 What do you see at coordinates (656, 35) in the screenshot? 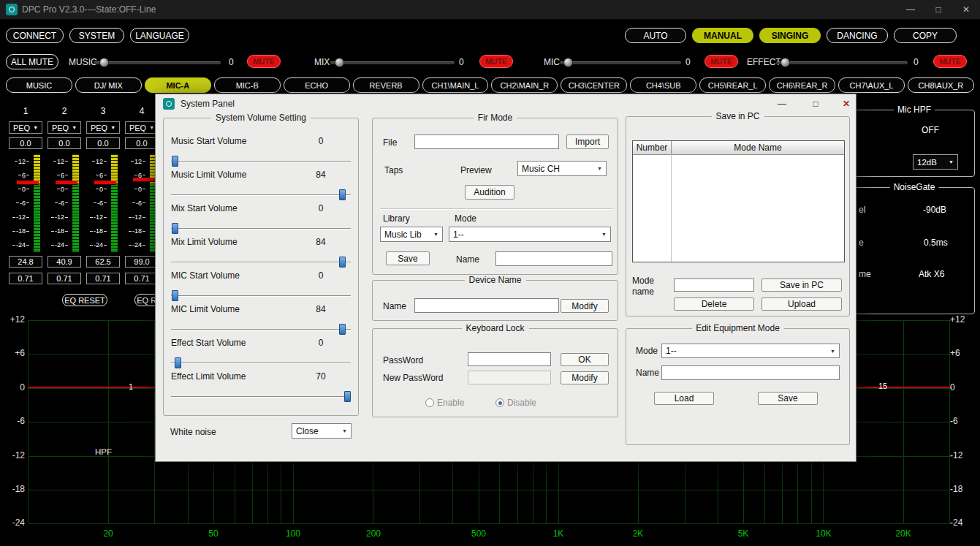
I see `auto-button: AUTO` at bounding box center [656, 35].